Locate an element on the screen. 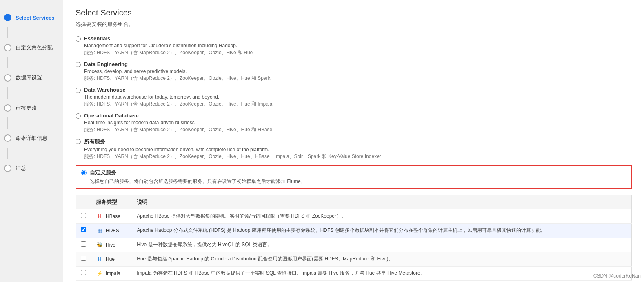 The height and width of the screenshot is (282, 644). sidebar-item-custom-role: 自定义角色分配 is located at coordinates (31, 48).